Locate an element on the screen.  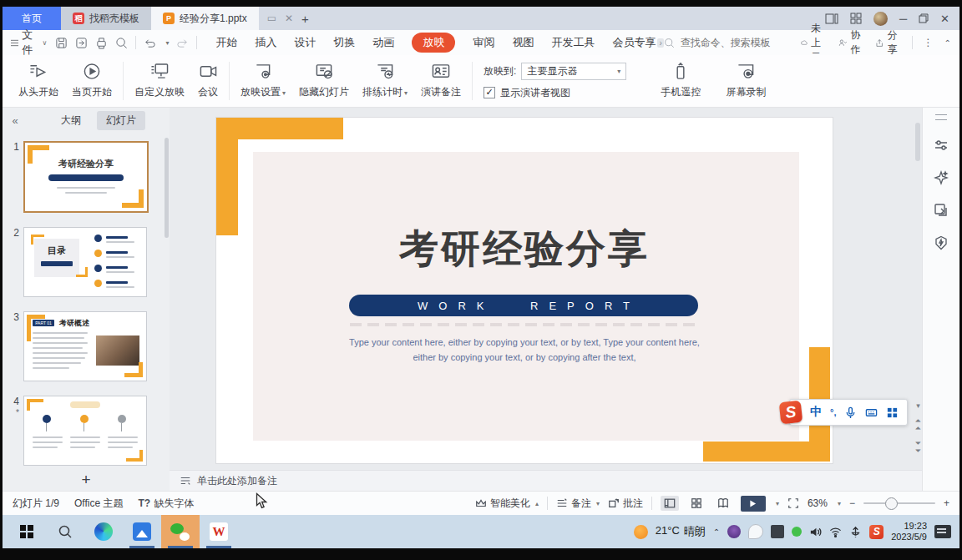
custom-show-button: 自定义放映 is located at coordinates (159, 81).